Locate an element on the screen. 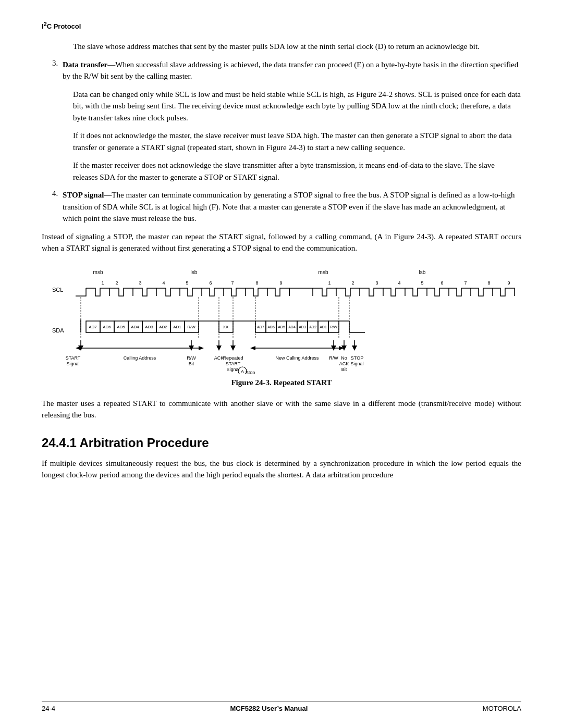 The height and width of the screenshot is (728, 563). pulse-num-9a: 9 is located at coordinates (280, 283).